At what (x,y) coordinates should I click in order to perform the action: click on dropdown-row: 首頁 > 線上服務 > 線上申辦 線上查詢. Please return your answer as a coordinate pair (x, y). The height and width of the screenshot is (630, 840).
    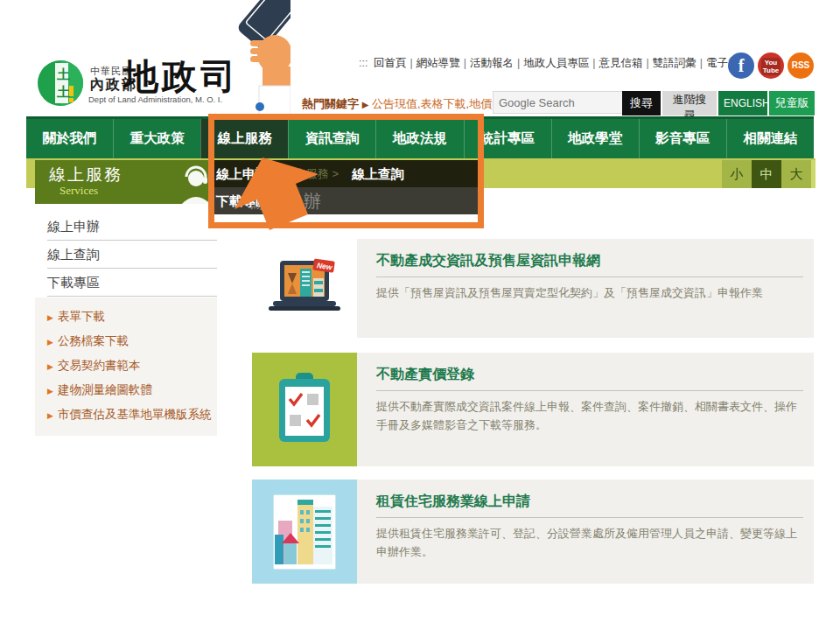
    Looking at the image, I should click on (345, 173).